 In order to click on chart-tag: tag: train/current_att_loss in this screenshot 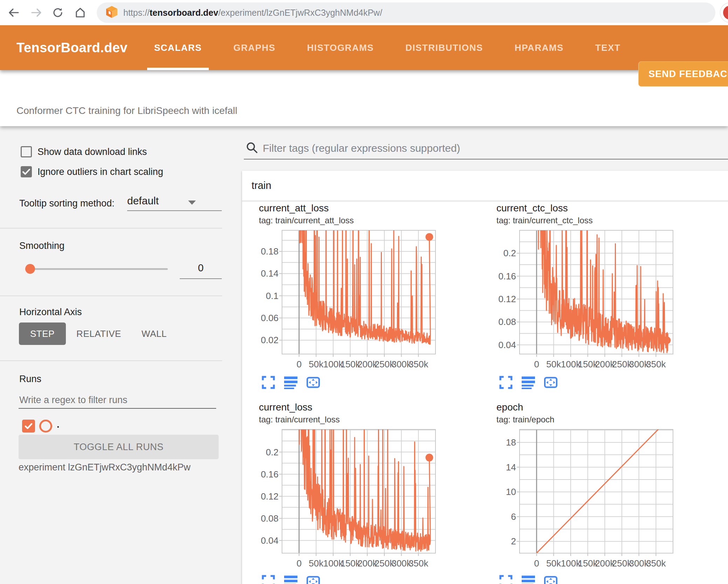, I will do `click(306, 220)`.